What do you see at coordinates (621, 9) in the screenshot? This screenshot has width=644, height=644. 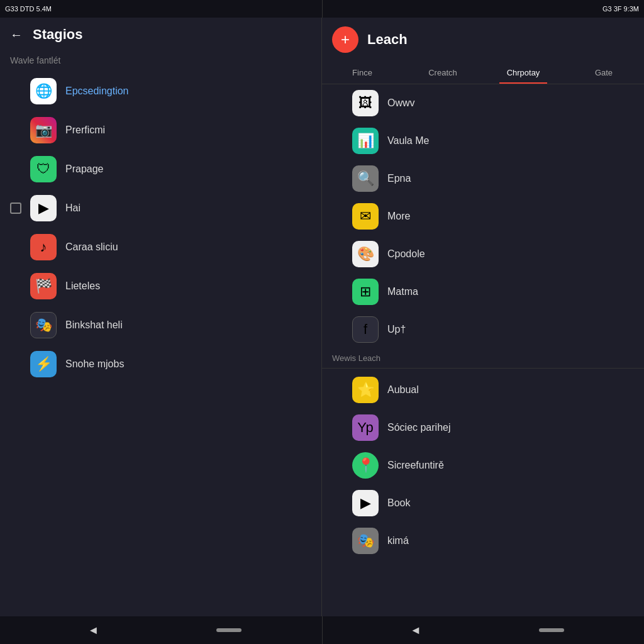 I see `right-status-text: G3 3F 9:3M` at bounding box center [621, 9].